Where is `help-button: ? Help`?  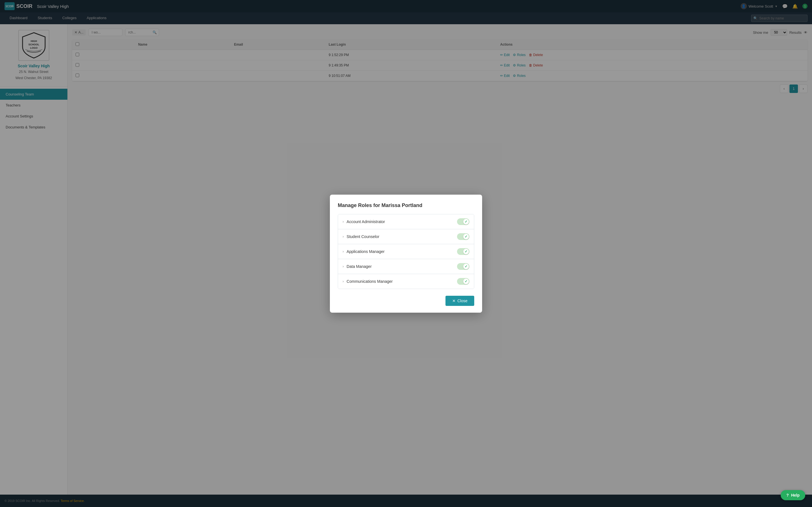 help-button: ? Help is located at coordinates (793, 495).